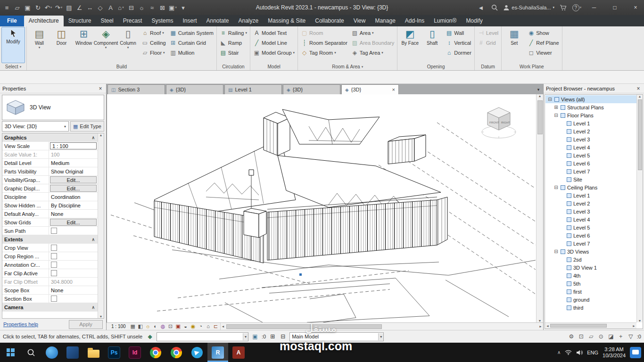  Describe the element at coordinates (239, 353) in the screenshot. I see `taskbar-autocad: A` at that location.